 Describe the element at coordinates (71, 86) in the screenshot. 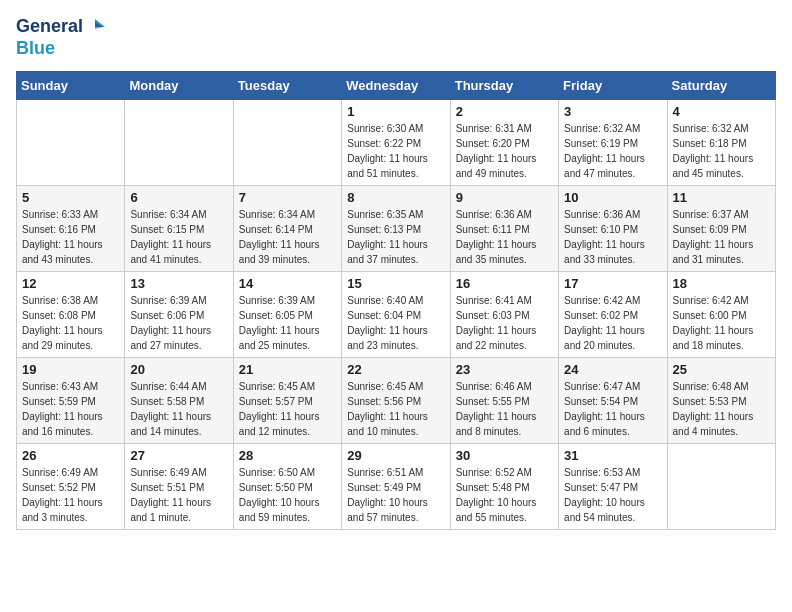

I see `weekday-header-sunday: Sunday` at that location.